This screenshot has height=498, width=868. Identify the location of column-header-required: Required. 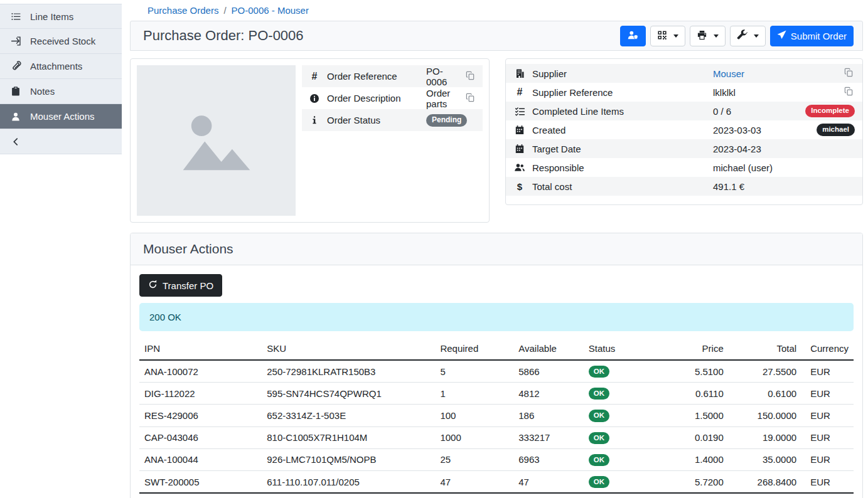
(474, 349).